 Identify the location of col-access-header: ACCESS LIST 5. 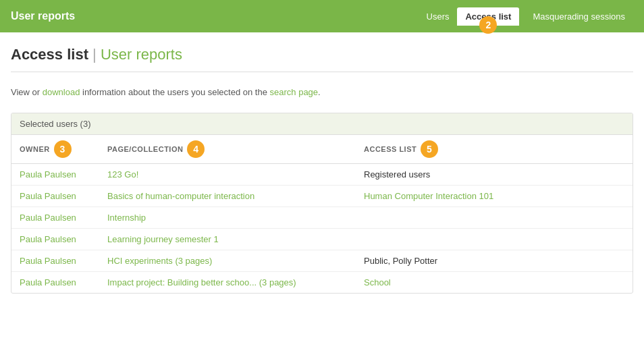
(494, 150).